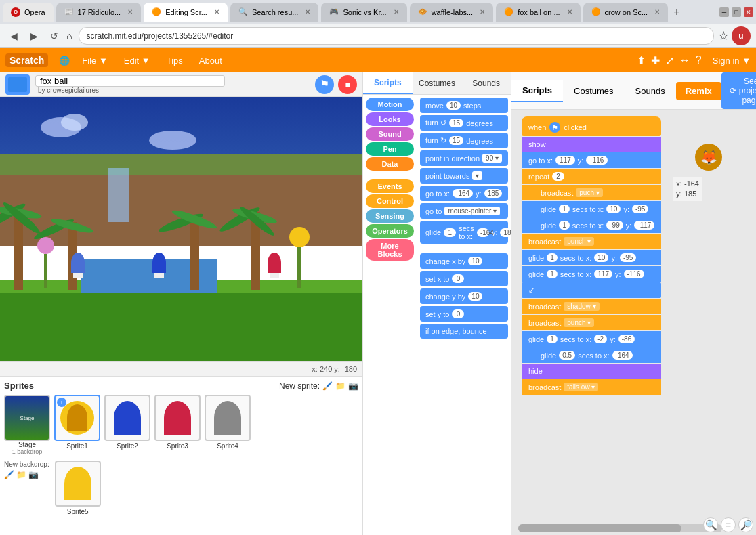 This screenshot has width=756, height=535. What do you see at coordinates (591, 144) in the screenshot?
I see `block-show: show` at bounding box center [591, 144].